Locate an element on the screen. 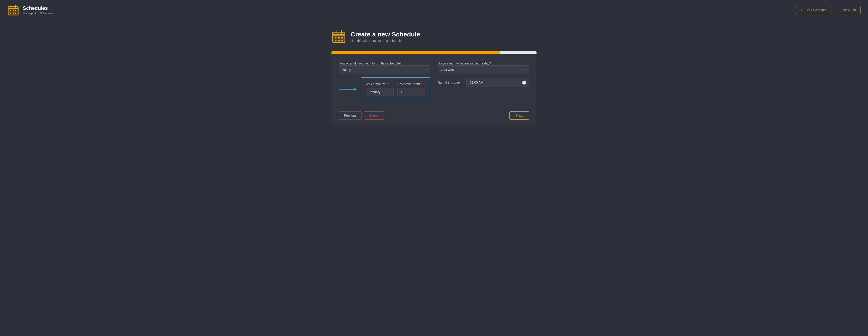 This screenshot has width=868, height=336. view-job-button: ☰ View Job is located at coordinates (847, 10).